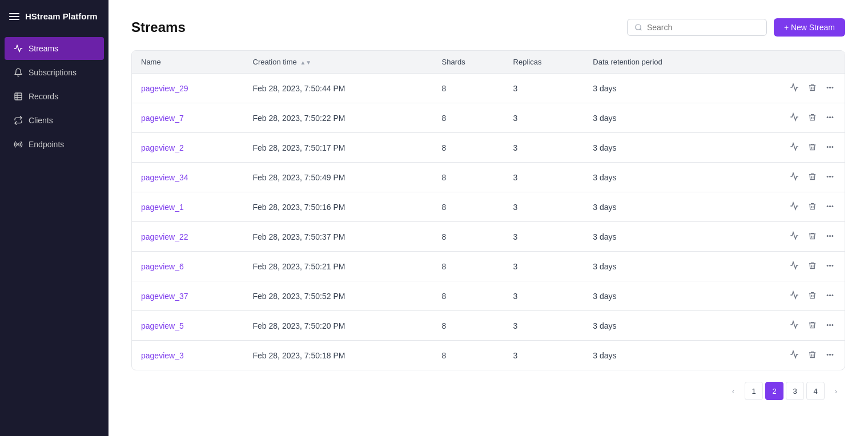 The image size is (868, 436). I want to click on pagination-next: ›, so click(836, 391).